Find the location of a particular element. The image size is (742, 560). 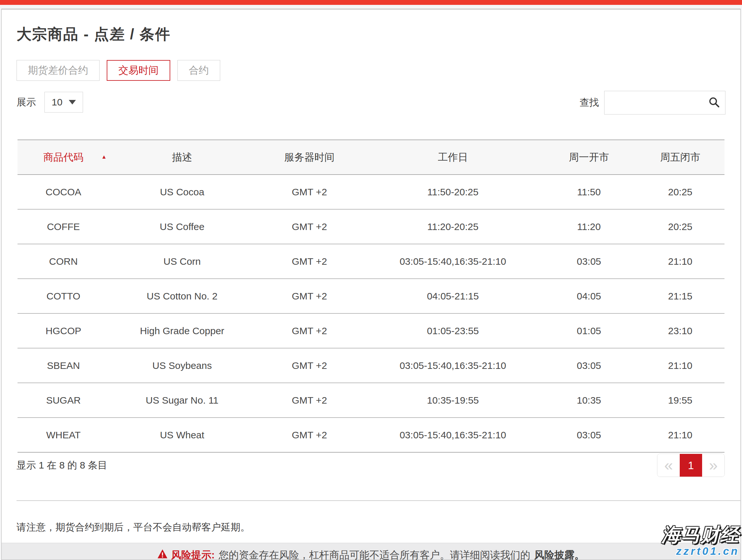

table-cell: 04:05 is located at coordinates (589, 296).